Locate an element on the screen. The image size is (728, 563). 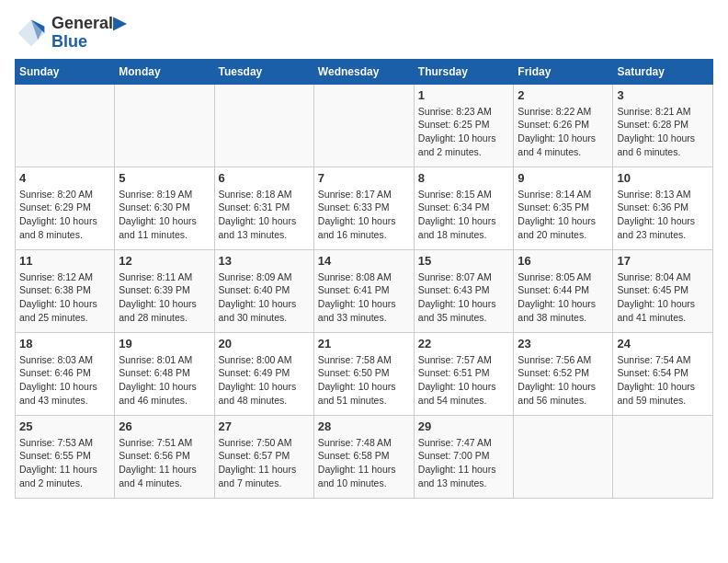
day-cell: 14Sunrise: 8:08 AM Sunset: 6:41 PM Dayli… is located at coordinates (364, 291).